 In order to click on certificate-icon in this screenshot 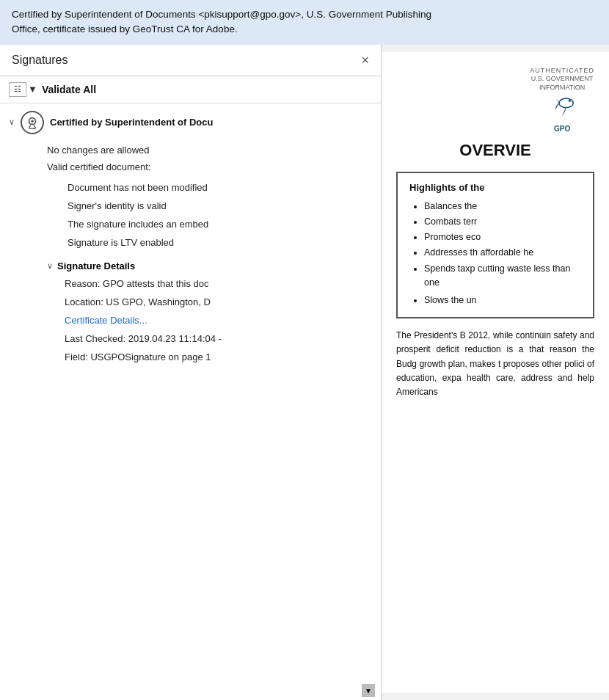, I will do `click(32, 123)`.